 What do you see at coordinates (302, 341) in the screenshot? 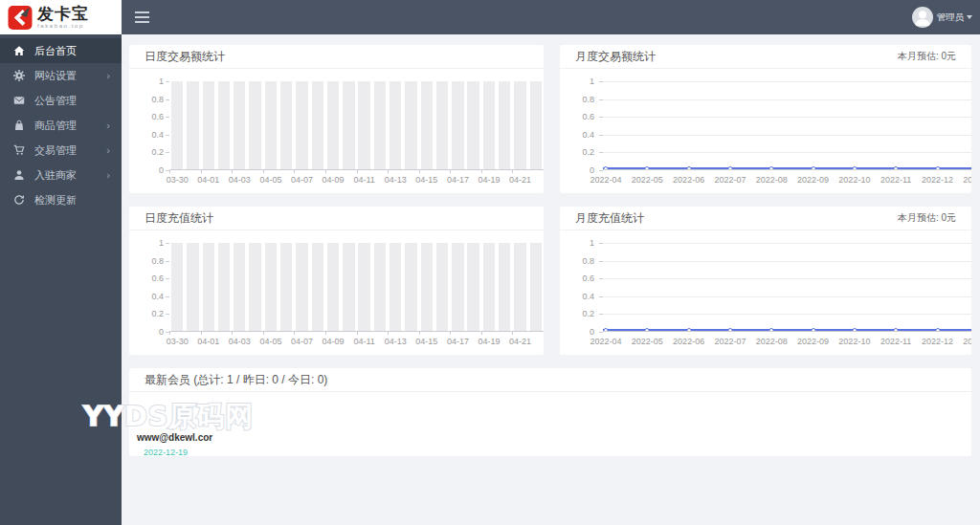
I see `x-axis-label: 04-07` at bounding box center [302, 341].